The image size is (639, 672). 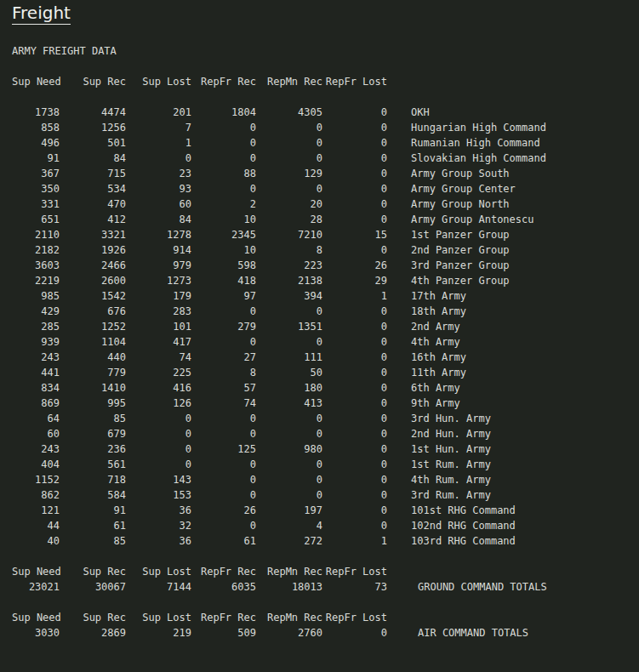 What do you see at coordinates (93, 403) in the screenshot?
I see `cell-sup-rec: 995` at bounding box center [93, 403].